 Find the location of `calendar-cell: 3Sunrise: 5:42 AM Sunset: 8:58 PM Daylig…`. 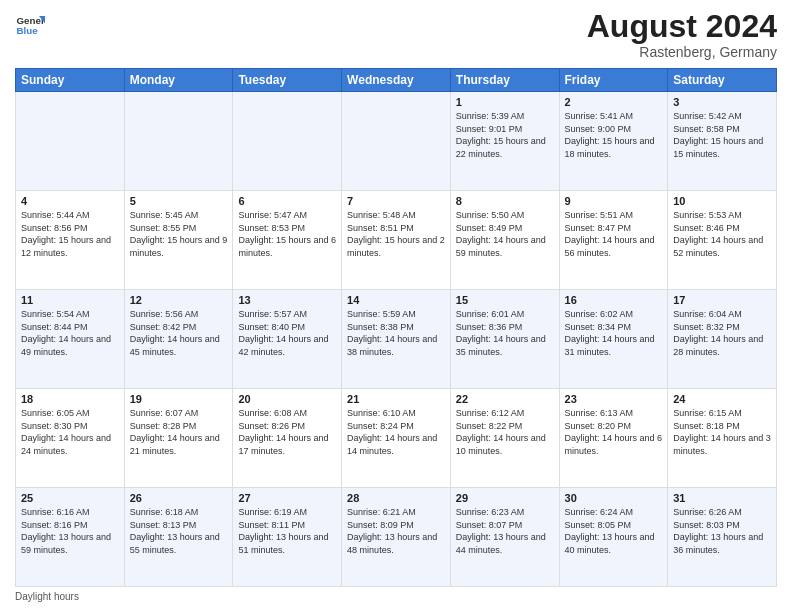

calendar-cell: 3Sunrise: 5:42 AM Sunset: 8:58 PM Daylig… is located at coordinates (722, 142).